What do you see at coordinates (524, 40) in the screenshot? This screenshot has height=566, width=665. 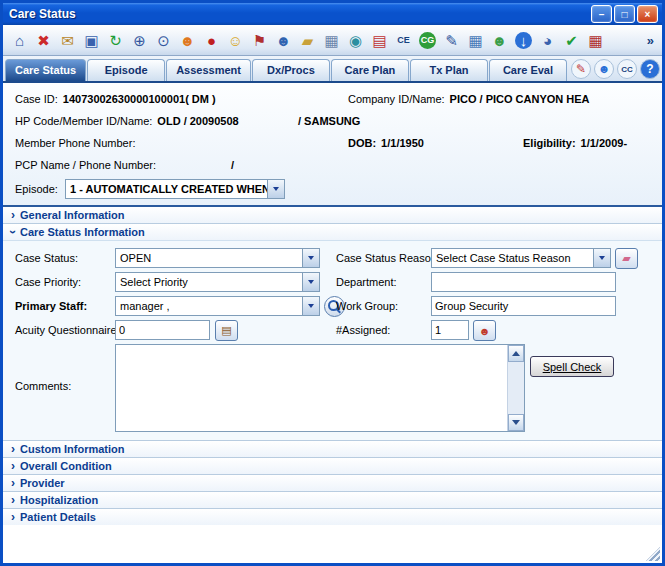 I see `download-icon: ↓` at bounding box center [524, 40].